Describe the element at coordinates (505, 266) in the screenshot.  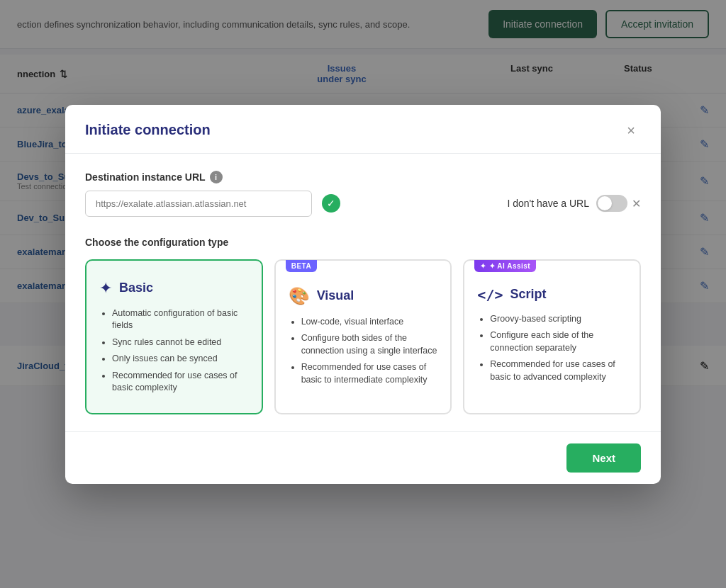
I see `ai-assist-badge: ✦ ✦ AI Assist` at that location.